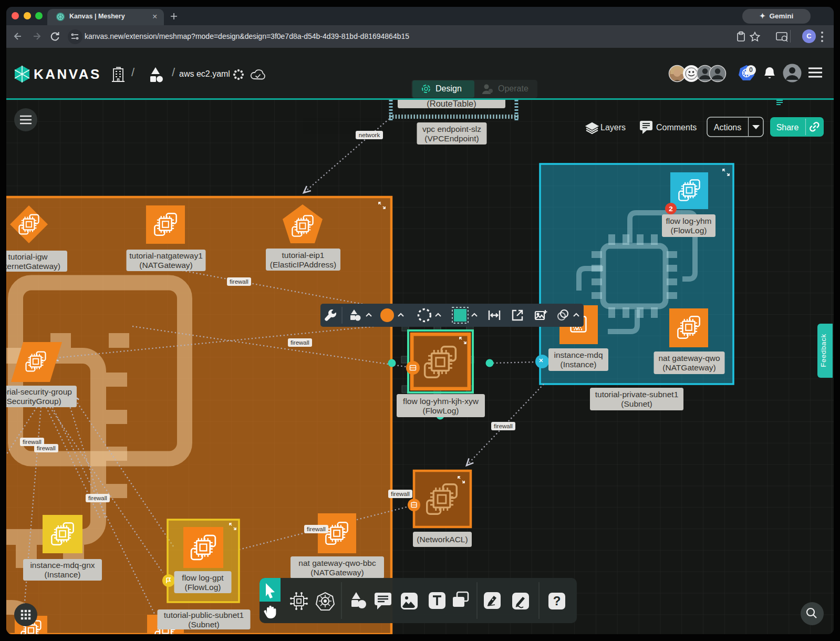  What do you see at coordinates (452, 139) in the screenshot?
I see `svg-text: (VPCEndpoint)` at bounding box center [452, 139].